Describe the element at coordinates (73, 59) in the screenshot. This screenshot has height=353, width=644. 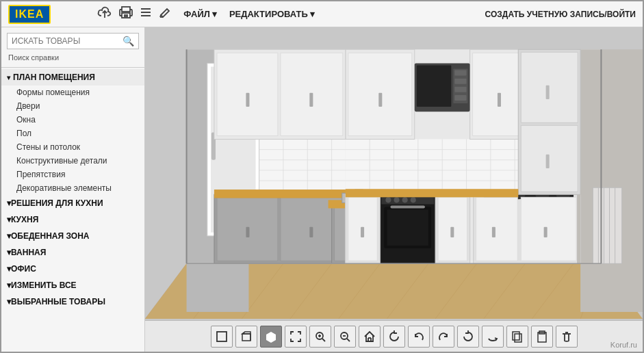
I see `help-search-link: Поиск справки` at that location.